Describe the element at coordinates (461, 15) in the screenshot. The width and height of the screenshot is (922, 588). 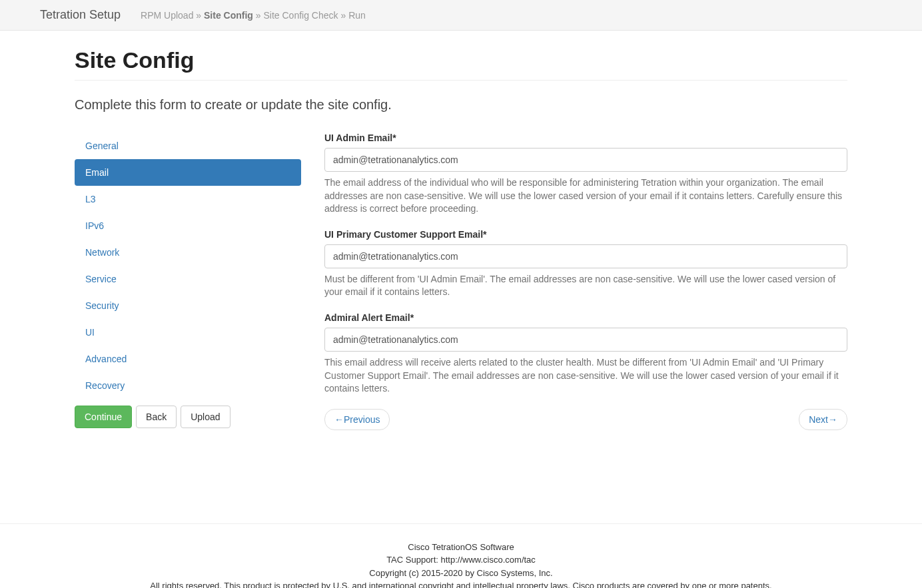
I see `top-bar: Tetration Setup RPM Upload » Site Config…` at that location.